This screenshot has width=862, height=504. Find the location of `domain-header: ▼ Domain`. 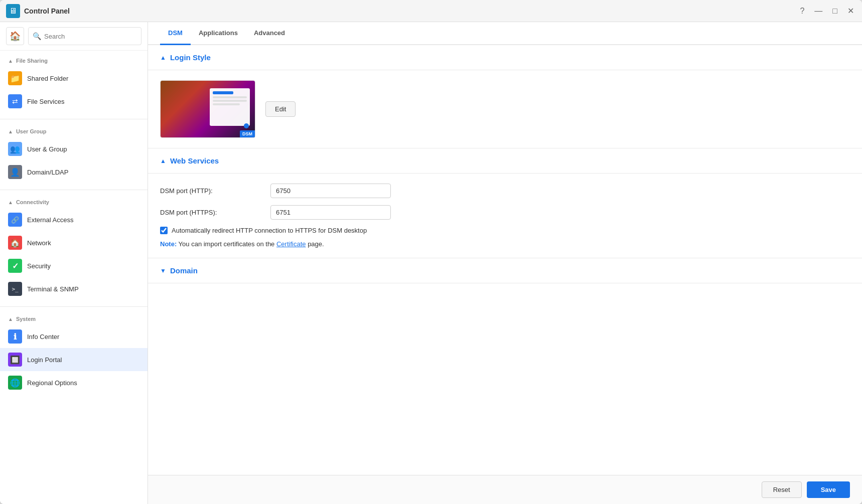

domain-header: ▼ Domain is located at coordinates (505, 271).